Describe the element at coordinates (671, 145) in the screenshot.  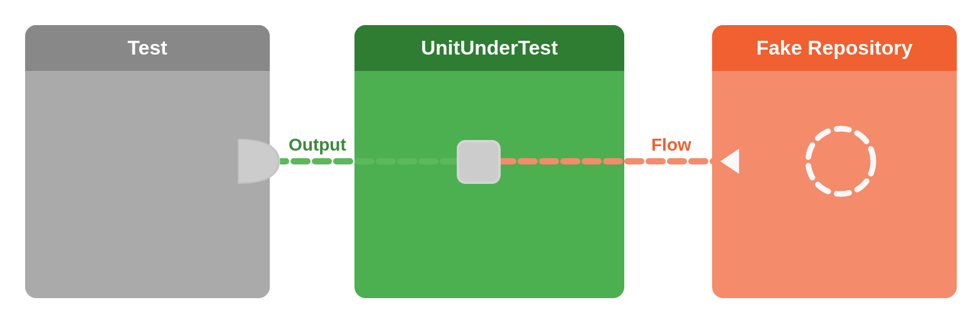
I see `flow-label: Flow` at that location.